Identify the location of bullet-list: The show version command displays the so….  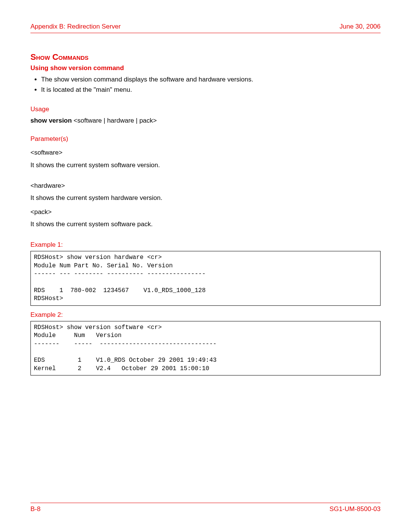
(211, 85).